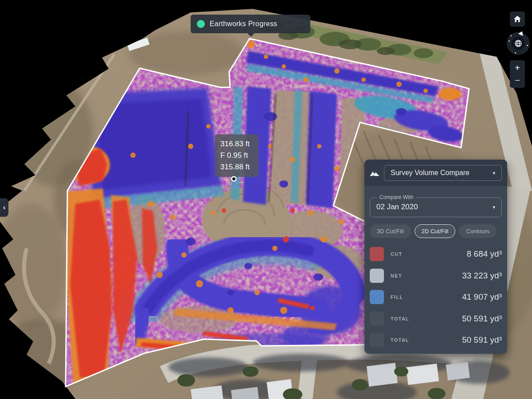  I want to click on globe-icon, so click(518, 43).